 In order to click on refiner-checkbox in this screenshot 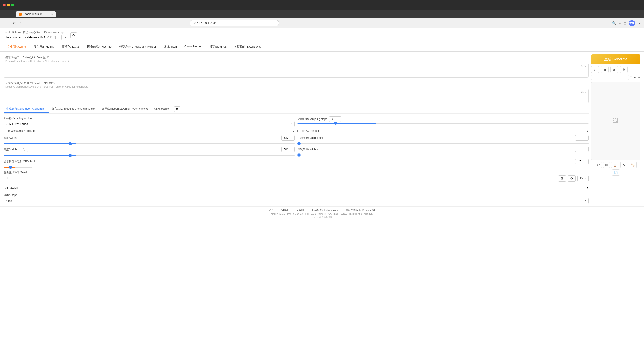, I will do `click(299, 131)`.